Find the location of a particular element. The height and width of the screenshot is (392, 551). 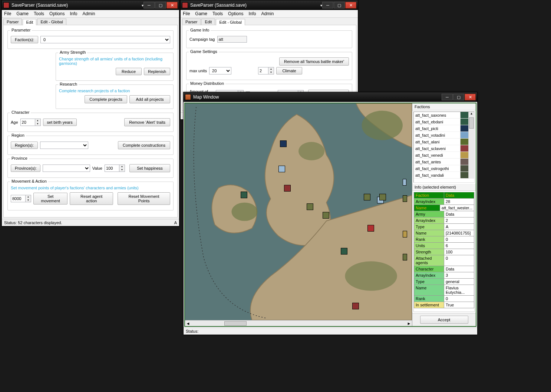

research-legend: Research is located at coordinates (68, 84).